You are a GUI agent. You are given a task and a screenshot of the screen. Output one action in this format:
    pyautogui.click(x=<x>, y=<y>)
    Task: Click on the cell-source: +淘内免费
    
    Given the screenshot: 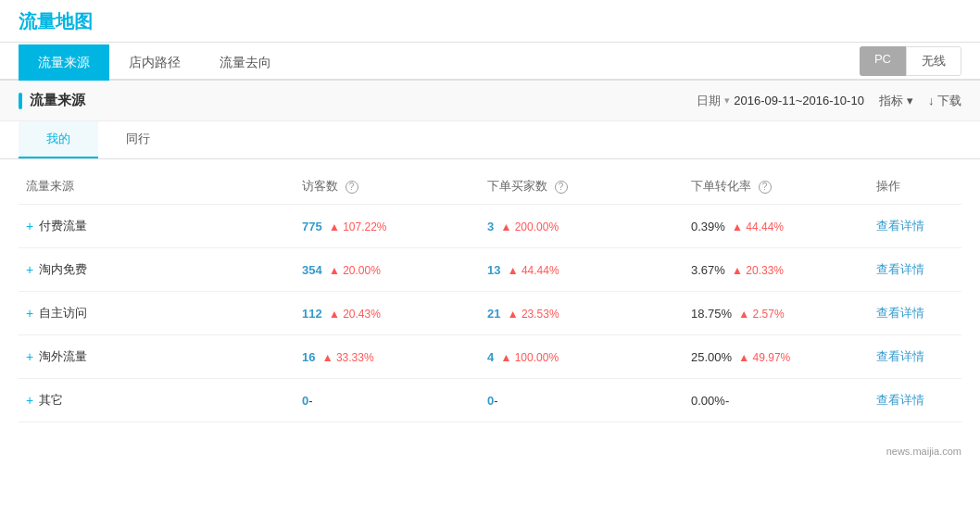 What is the action you would take?
    pyautogui.click(x=157, y=271)
    